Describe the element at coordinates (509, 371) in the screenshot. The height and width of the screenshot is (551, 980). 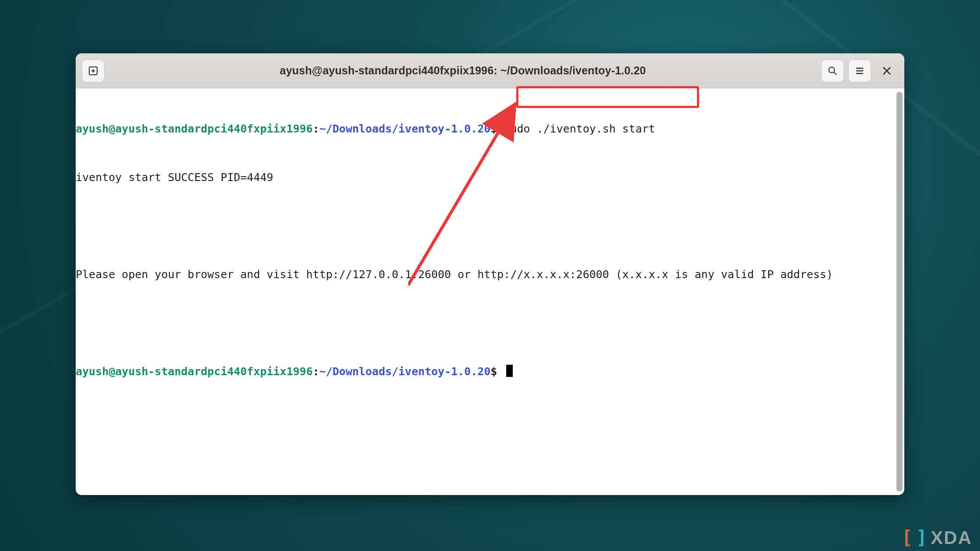
I see `cursor` at that location.